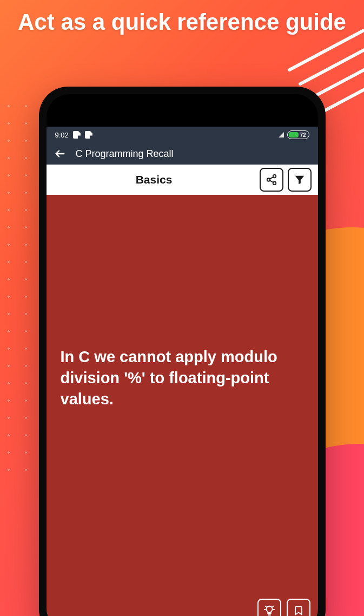 The width and height of the screenshot is (364, 616). What do you see at coordinates (154, 180) in the screenshot?
I see `category-label: Basics` at bounding box center [154, 180].